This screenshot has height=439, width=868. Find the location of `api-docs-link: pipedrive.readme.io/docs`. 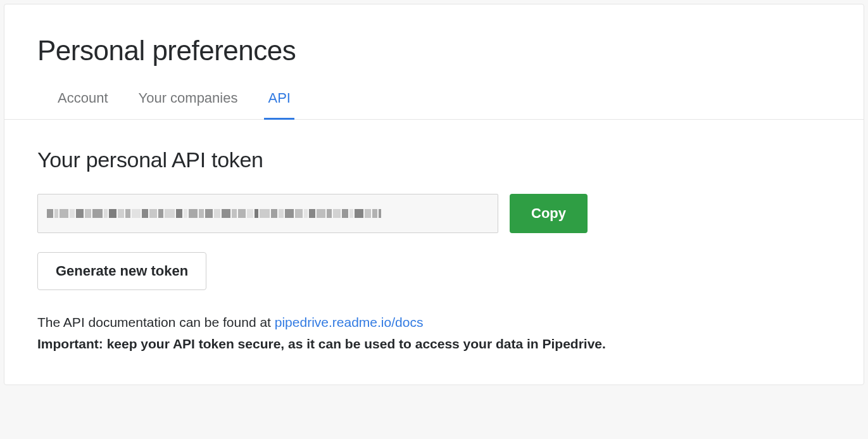

api-docs-link: pipedrive.readme.io/docs is located at coordinates (349, 322).